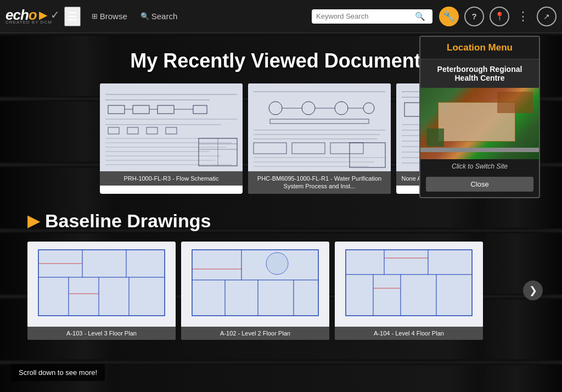 The image size is (562, 392). I want to click on doc-label-2: PHC-BM6095-1000-FL-R1 - Water Purificati…, so click(319, 182).